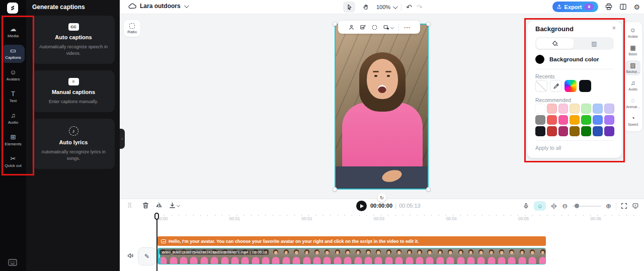  What do you see at coordinates (73, 40) in the screenshot?
I see `caption-option-card: CC Auto captions Automatically recognize…` at bounding box center [73, 40].